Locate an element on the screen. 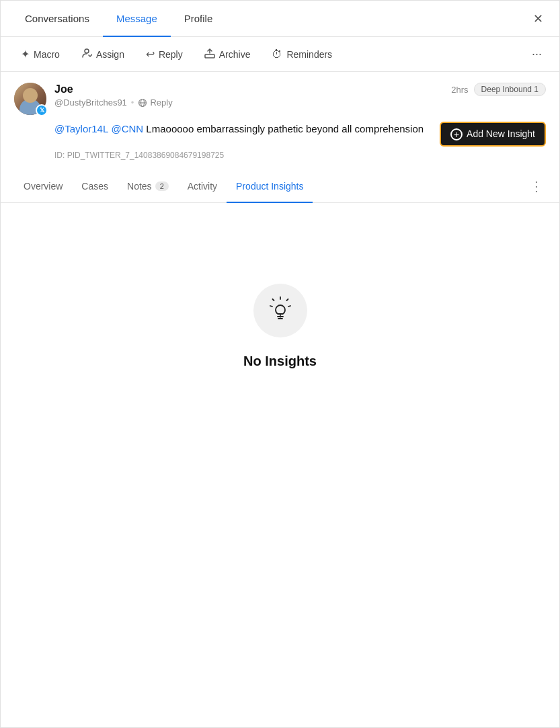 The width and height of the screenshot is (560, 728). sender-sub: @DustyBritches91 • Reply is located at coordinates (300, 102).